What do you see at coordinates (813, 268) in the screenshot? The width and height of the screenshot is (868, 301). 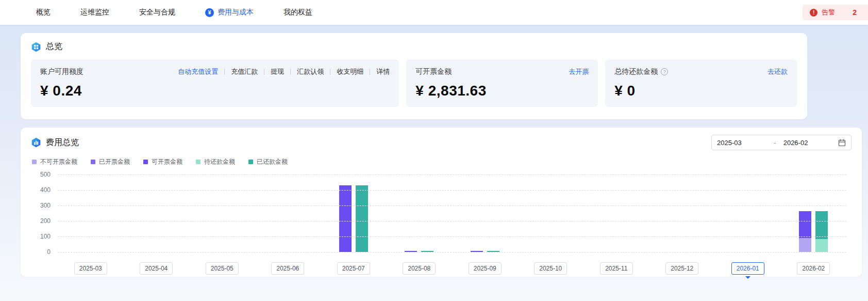 I see `month-button-2026-02: 2026-02` at bounding box center [813, 268].